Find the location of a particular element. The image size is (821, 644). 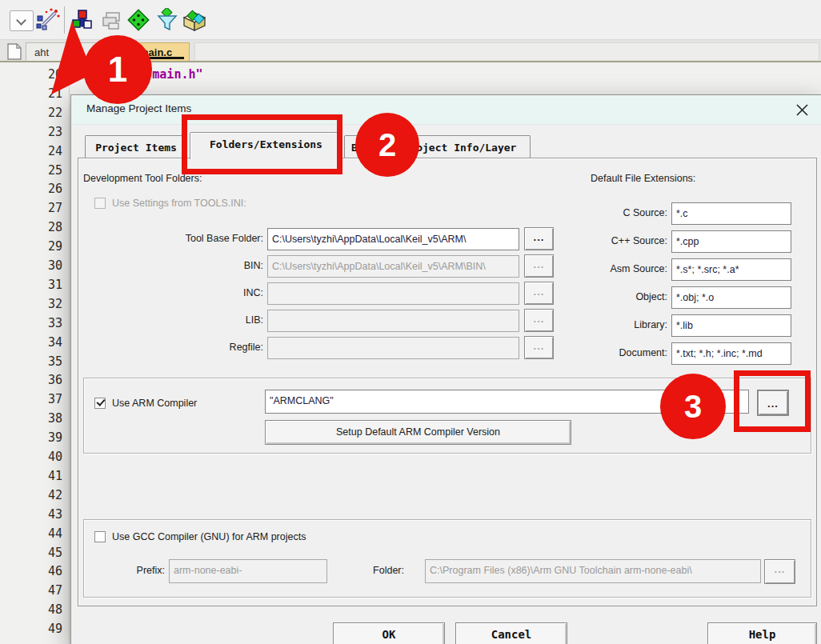

step3-highlight-rect is located at coordinates (772, 402).